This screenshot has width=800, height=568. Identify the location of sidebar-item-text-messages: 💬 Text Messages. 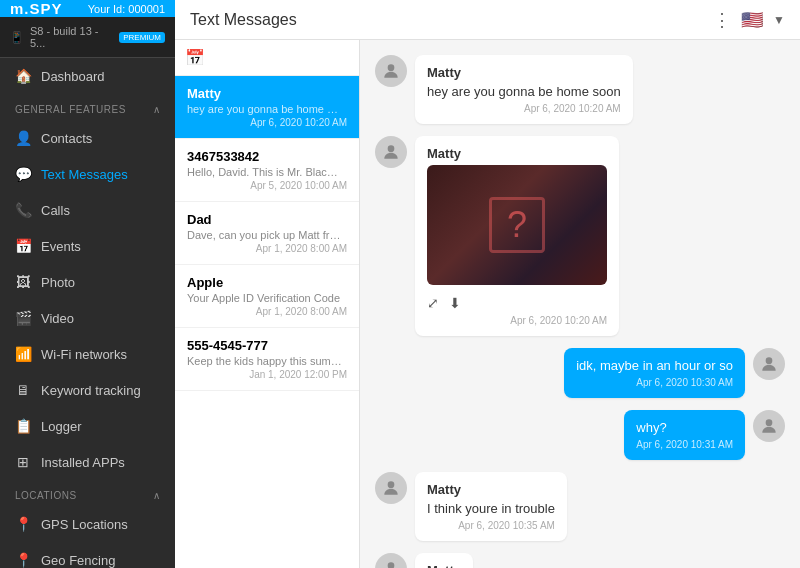
(88, 174).